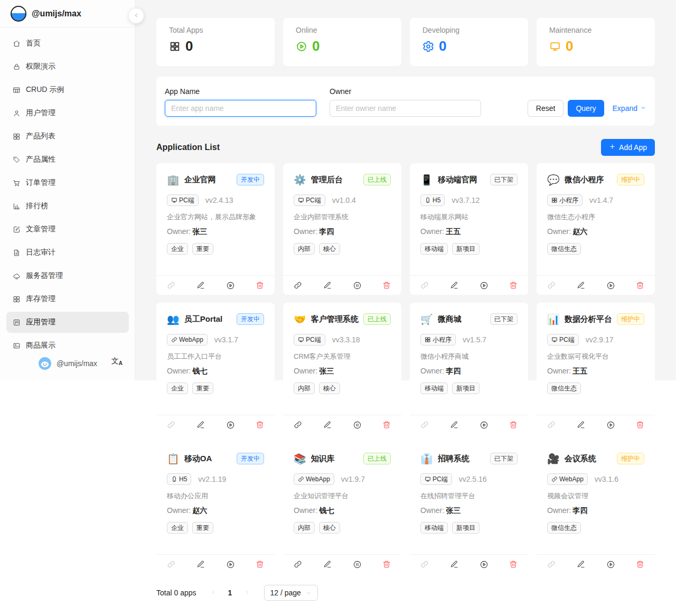 Image resolution: width=676 pixels, height=616 pixels. I want to click on sidebar-item-8: 排行榜, so click(68, 206).